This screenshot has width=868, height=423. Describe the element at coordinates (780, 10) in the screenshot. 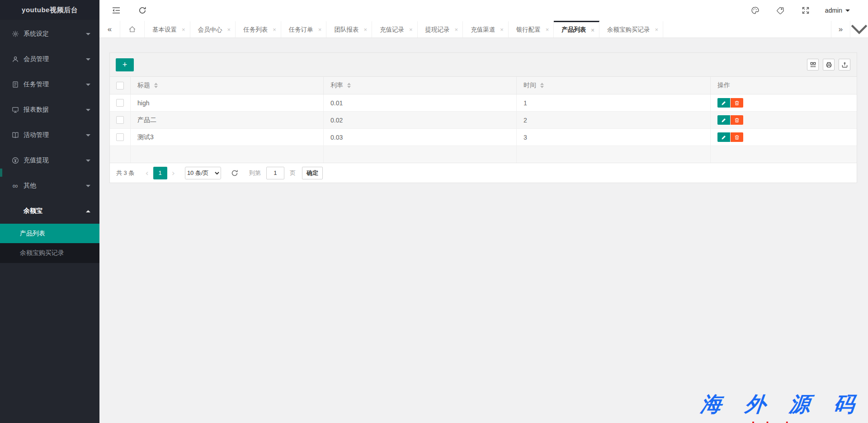

I see `tag-icon` at that location.